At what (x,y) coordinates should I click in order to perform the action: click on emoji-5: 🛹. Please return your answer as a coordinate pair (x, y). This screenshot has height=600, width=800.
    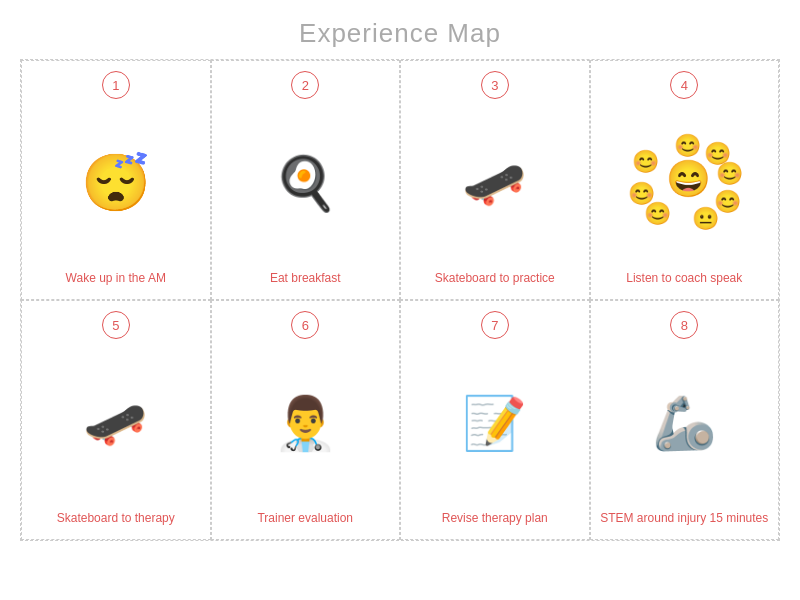
    Looking at the image, I should click on (116, 423).